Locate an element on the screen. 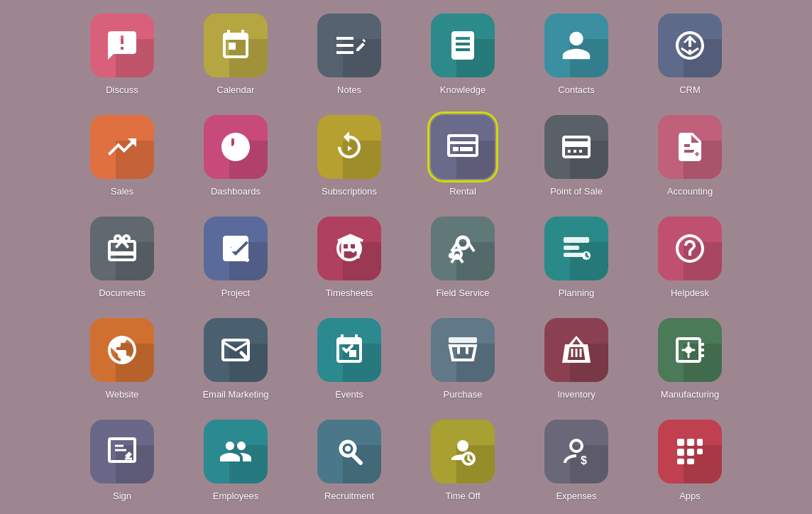  app-label-accounting: Accounting is located at coordinates (690, 192).